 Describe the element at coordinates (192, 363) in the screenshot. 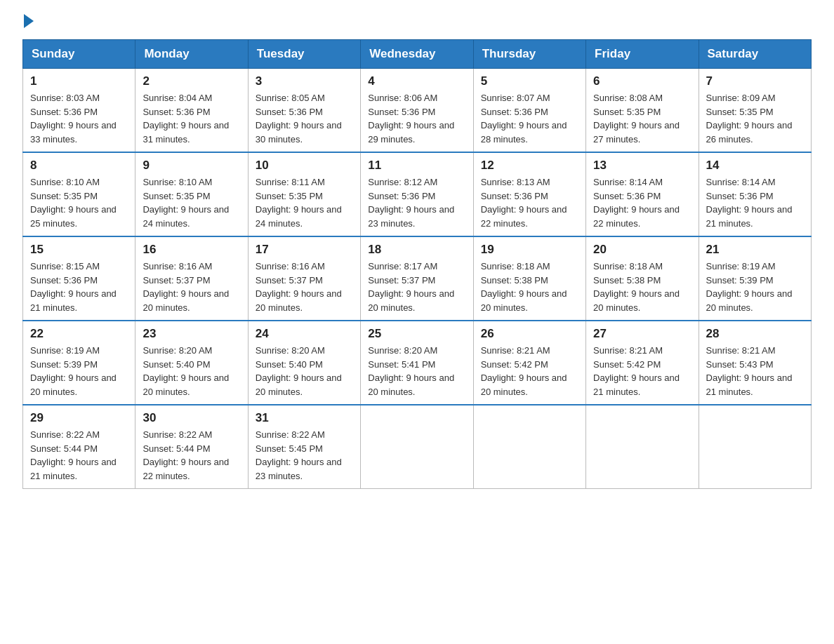

I see `calendar-cell: 23Sunrise: 8:20 AMSunset: 5:40 PMDayligh…` at that location.